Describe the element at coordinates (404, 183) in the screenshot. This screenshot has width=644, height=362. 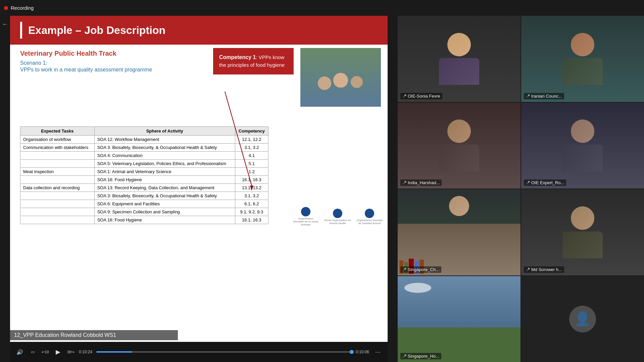
I see `mic-icon-3: 🎤` at that location.